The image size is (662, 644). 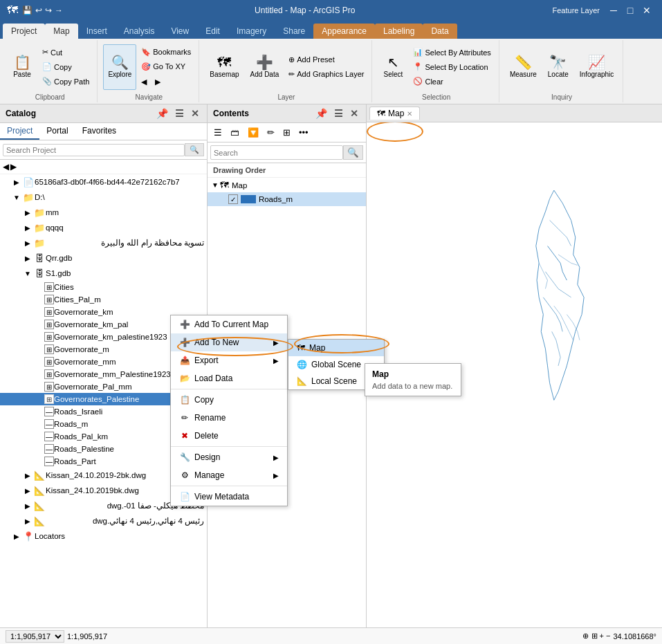 What do you see at coordinates (17, 537) in the screenshot?
I see `tree-expand-locators: ▶` at bounding box center [17, 537].